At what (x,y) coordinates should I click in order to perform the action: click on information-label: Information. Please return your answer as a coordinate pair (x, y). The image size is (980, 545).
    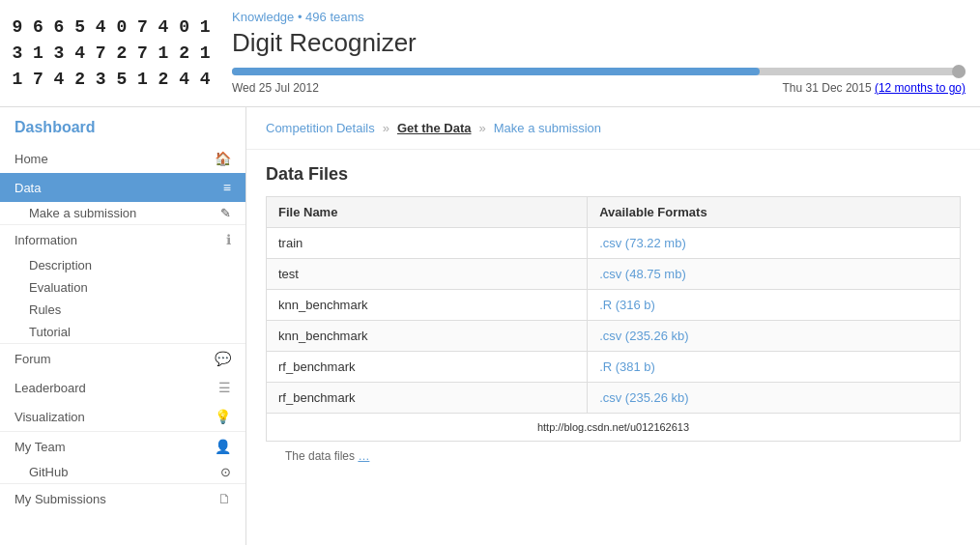
    Looking at the image, I should click on (46, 240).